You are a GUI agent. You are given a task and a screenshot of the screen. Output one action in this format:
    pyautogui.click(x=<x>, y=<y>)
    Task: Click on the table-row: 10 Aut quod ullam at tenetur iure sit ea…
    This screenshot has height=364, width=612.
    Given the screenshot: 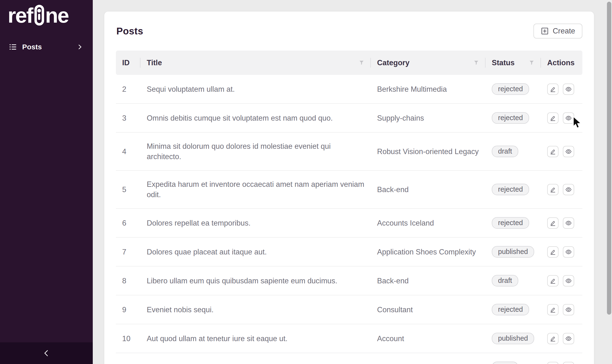 What is the action you would take?
    pyautogui.click(x=349, y=338)
    